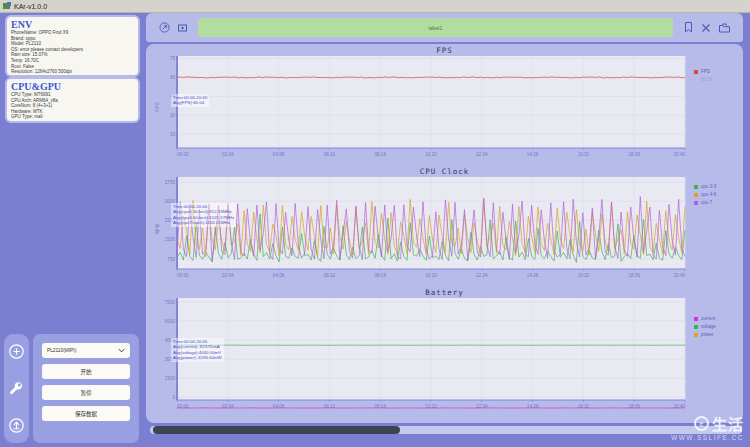 This screenshot has height=447, width=750. What do you see at coordinates (72, 72) in the screenshot?
I see `env-line: Resolution: 1264x2760 500dpi` at bounding box center [72, 72].